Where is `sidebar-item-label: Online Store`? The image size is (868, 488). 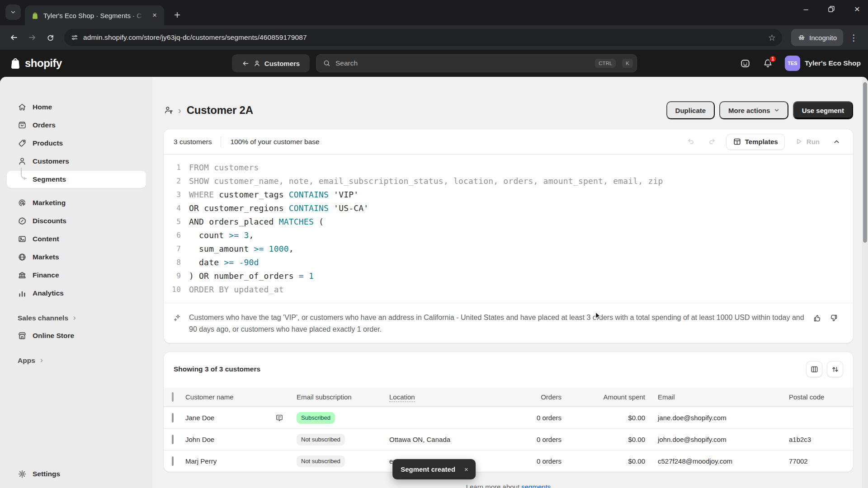
sidebar-item-label: Online Store is located at coordinates (53, 336).